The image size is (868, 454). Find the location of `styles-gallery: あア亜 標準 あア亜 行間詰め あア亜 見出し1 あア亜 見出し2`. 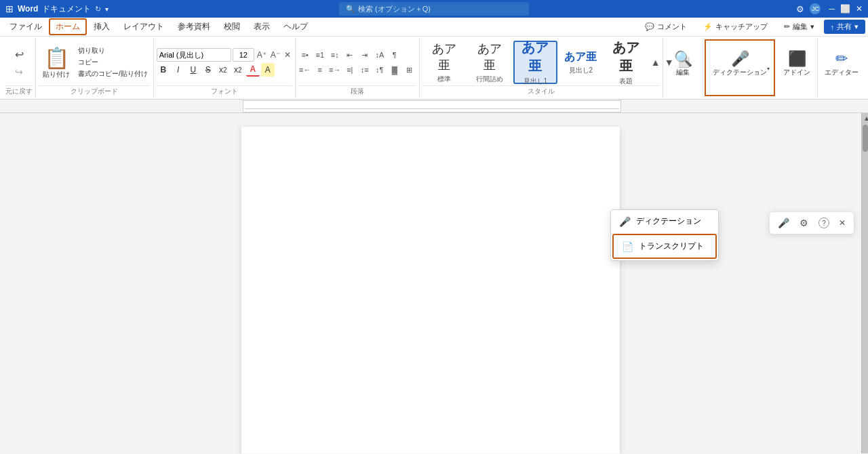

styles-gallery: あア亜 標準 あア亜 行間詰め あア亜 見出し1 あア亜 見出し2 is located at coordinates (557, 62).